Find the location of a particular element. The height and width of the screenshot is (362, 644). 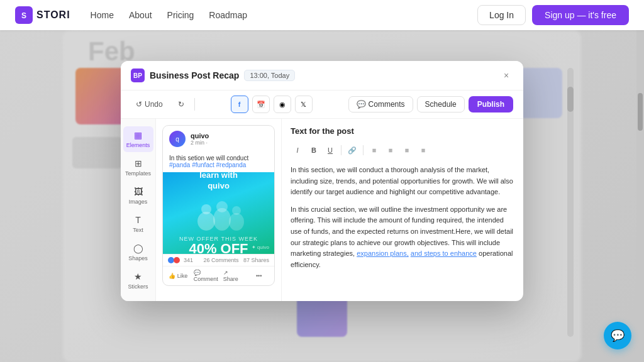

logo-icon: S is located at coordinates (24, 15).